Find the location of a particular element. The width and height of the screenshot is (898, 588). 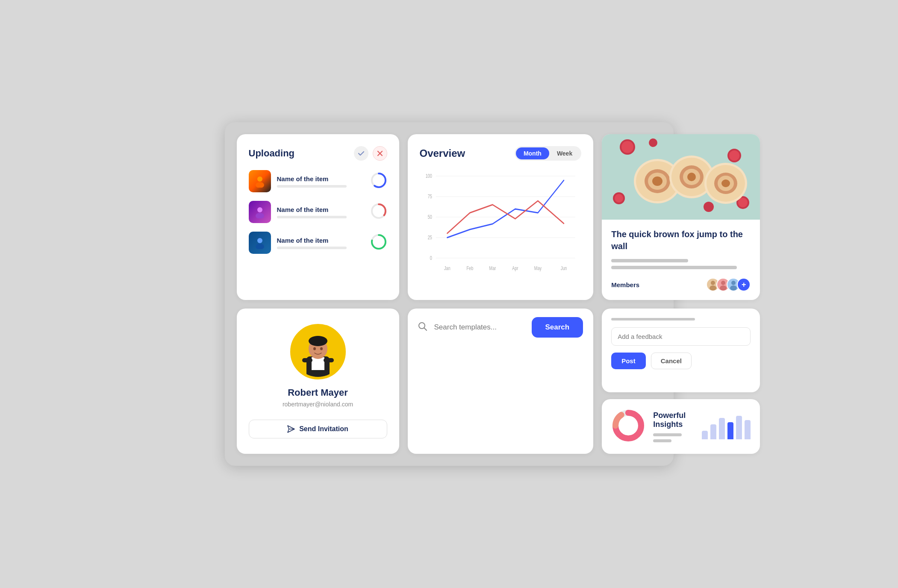

profile-avatar-wrapper is located at coordinates (318, 352).